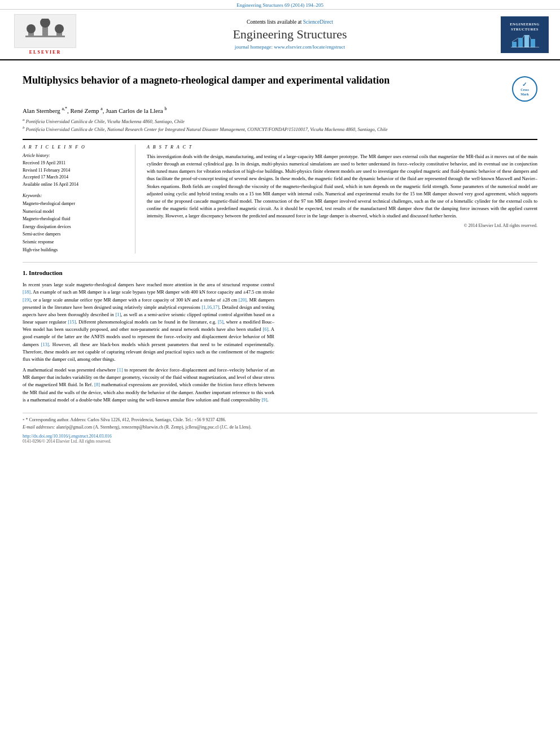  What do you see at coordinates (268, 80) in the screenshot?
I see `article-title: Multiphysics behavior of a magneto-rheol…` at bounding box center [268, 80].